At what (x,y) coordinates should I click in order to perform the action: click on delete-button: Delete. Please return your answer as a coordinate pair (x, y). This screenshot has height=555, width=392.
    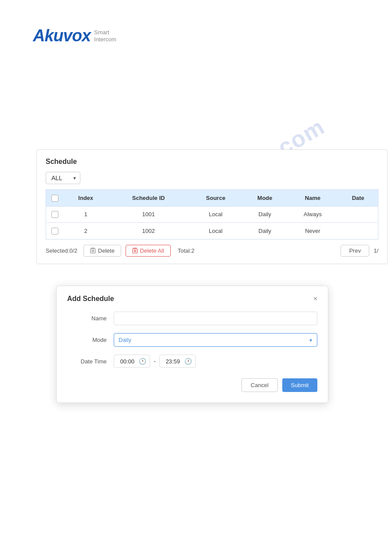
    Looking at the image, I should click on (102, 250).